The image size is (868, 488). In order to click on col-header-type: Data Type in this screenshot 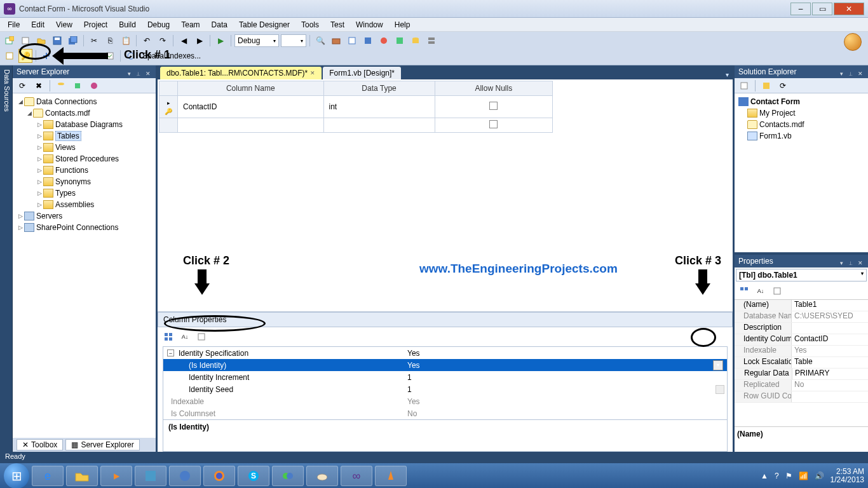, I will do `click(379, 89)`.